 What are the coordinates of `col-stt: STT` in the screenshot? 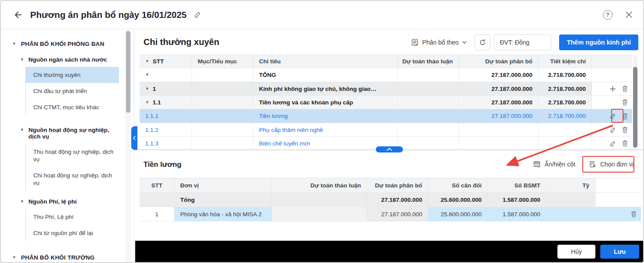 It's located at (157, 185).